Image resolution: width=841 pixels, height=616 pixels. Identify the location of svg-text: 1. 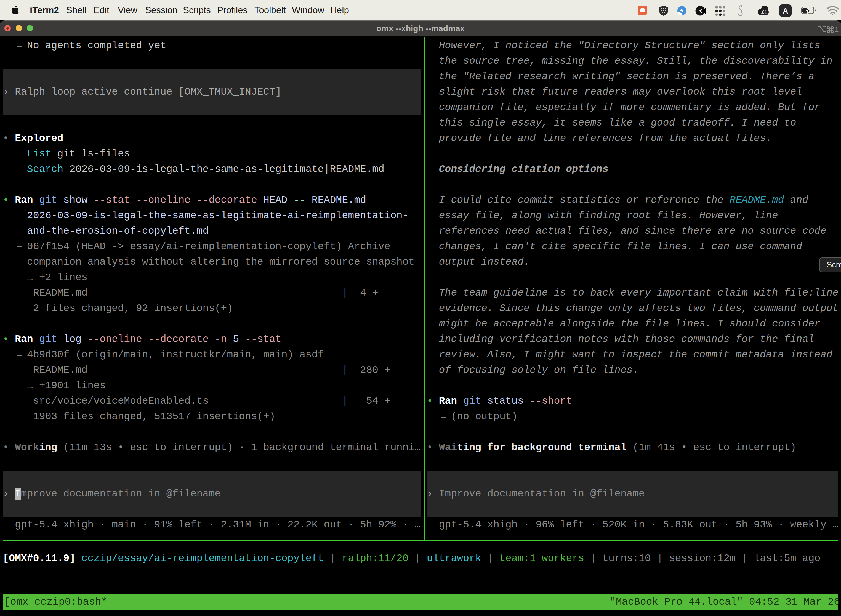
(837, 29).